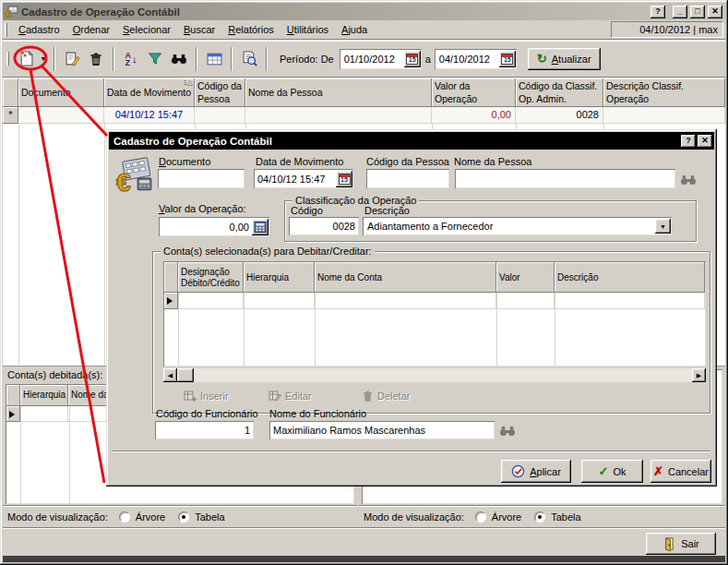 The height and width of the screenshot is (565, 728). I want to click on dialog-help-button: ?, so click(688, 141).